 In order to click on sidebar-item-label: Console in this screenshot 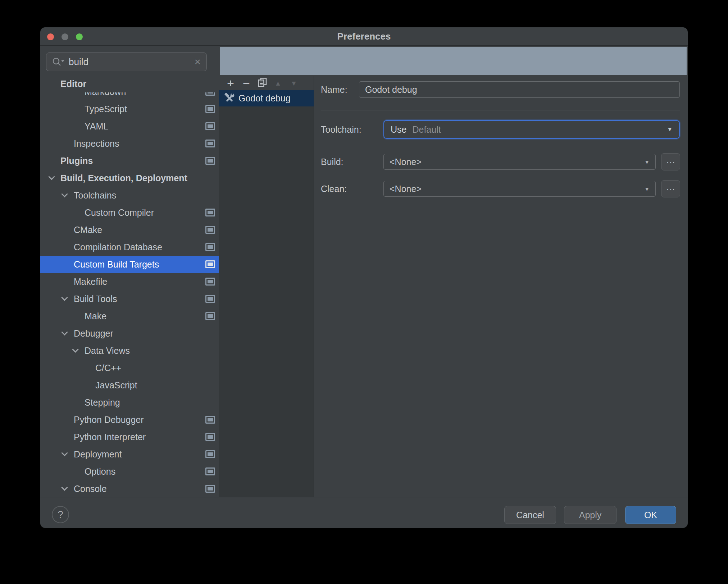, I will do `click(90, 489)`.